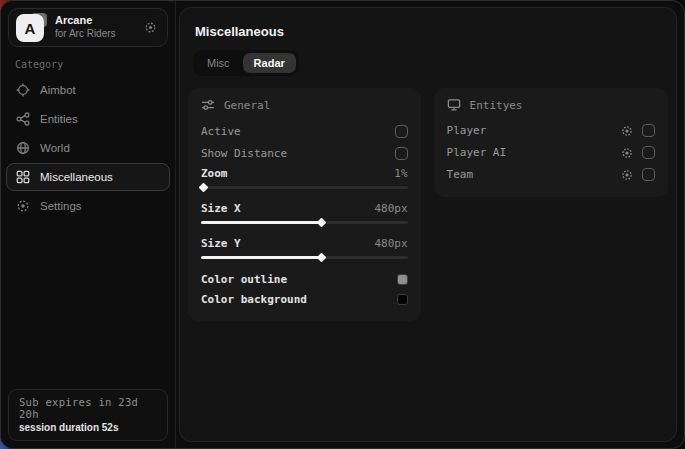 This screenshot has height=449, width=685. I want to click on subscription-info: Sub expires in 23d 20h session duration …, so click(88, 415).